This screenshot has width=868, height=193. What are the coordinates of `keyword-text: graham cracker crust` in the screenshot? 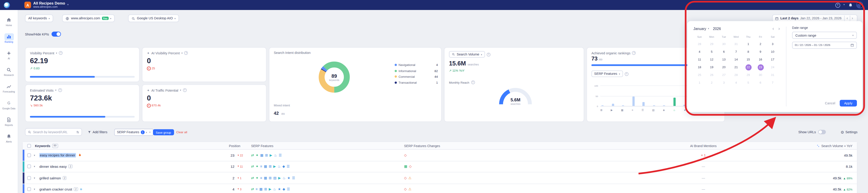 It's located at (56, 189).